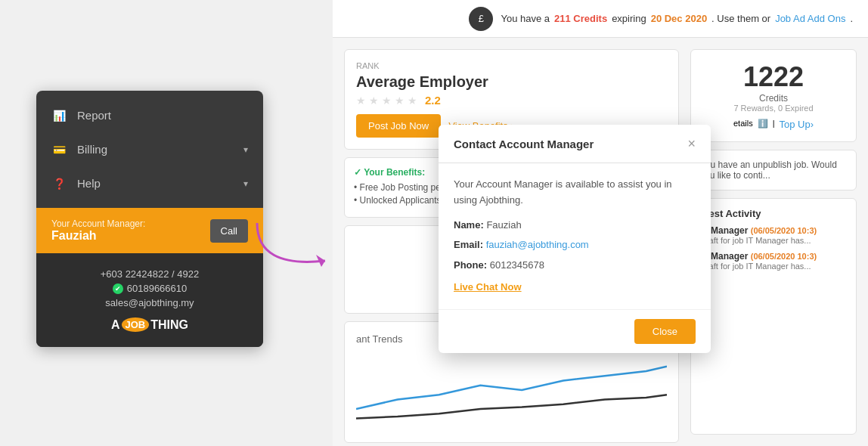 The height and width of the screenshot is (446, 868). What do you see at coordinates (374, 101) in the screenshot?
I see `star-2: ★` at bounding box center [374, 101].